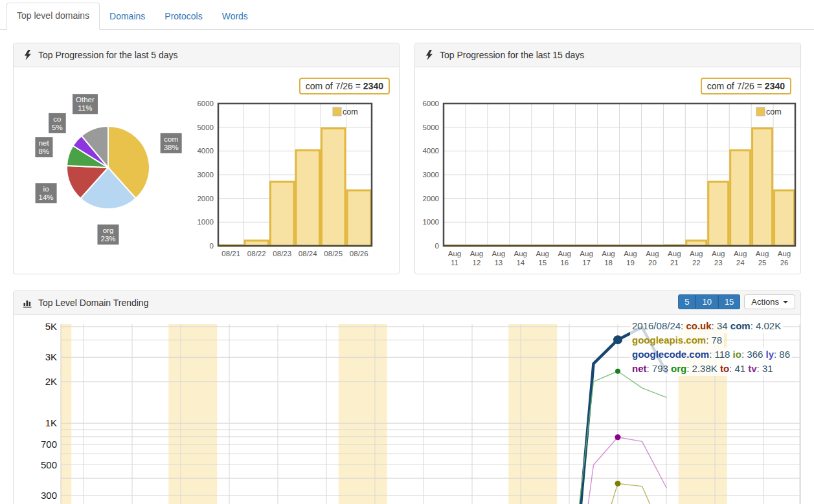 Image resolution: width=814 pixels, height=504 pixels. What do you see at coordinates (718, 258) in the screenshot?
I see `svg-text: Aug23` at bounding box center [718, 258].